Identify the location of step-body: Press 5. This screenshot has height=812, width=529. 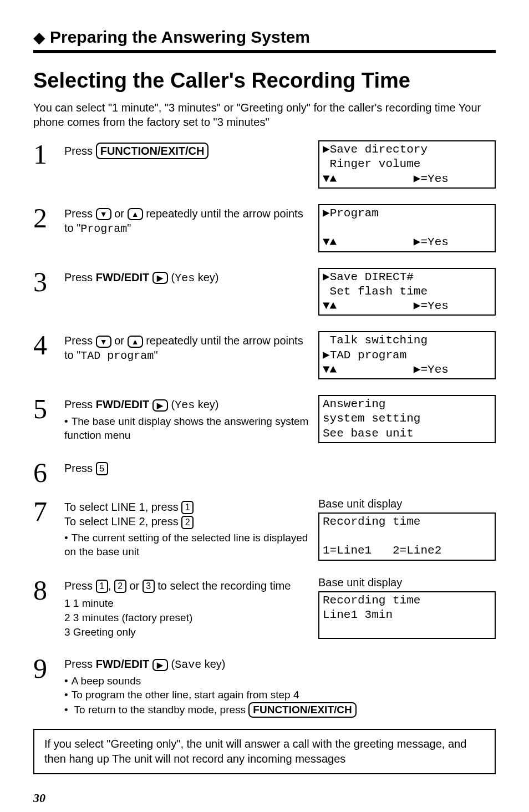
(187, 467).